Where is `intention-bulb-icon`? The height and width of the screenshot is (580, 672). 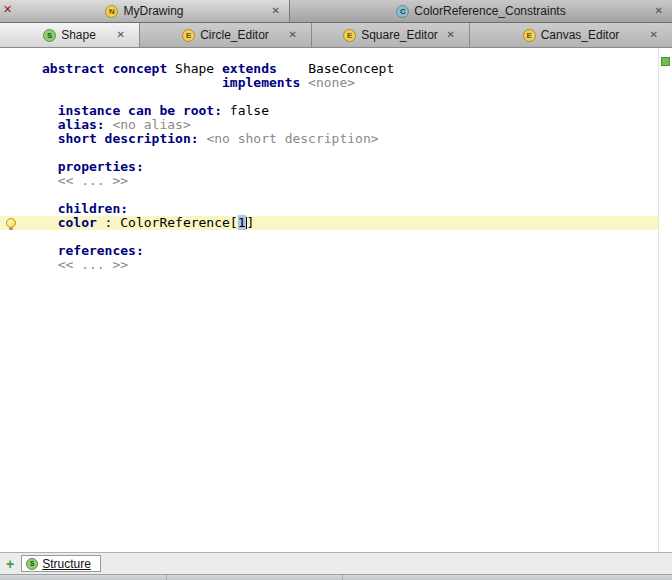
intention-bulb-icon is located at coordinates (11, 223).